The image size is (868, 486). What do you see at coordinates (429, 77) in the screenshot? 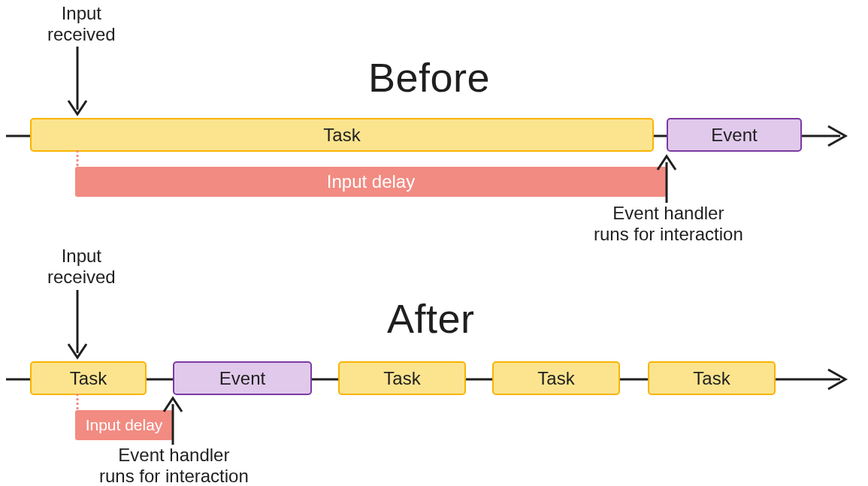
I see `heading-before: Before` at bounding box center [429, 77].